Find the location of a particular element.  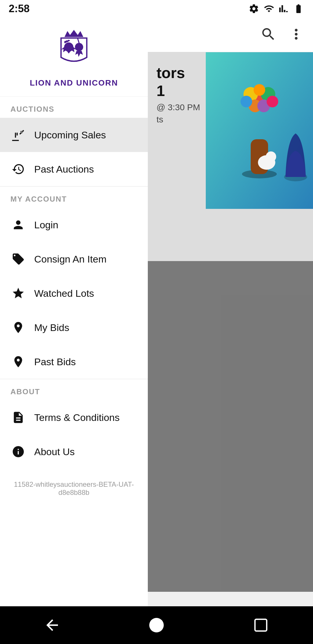

past-auctions-label: Past Auctions is located at coordinates (64, 169).